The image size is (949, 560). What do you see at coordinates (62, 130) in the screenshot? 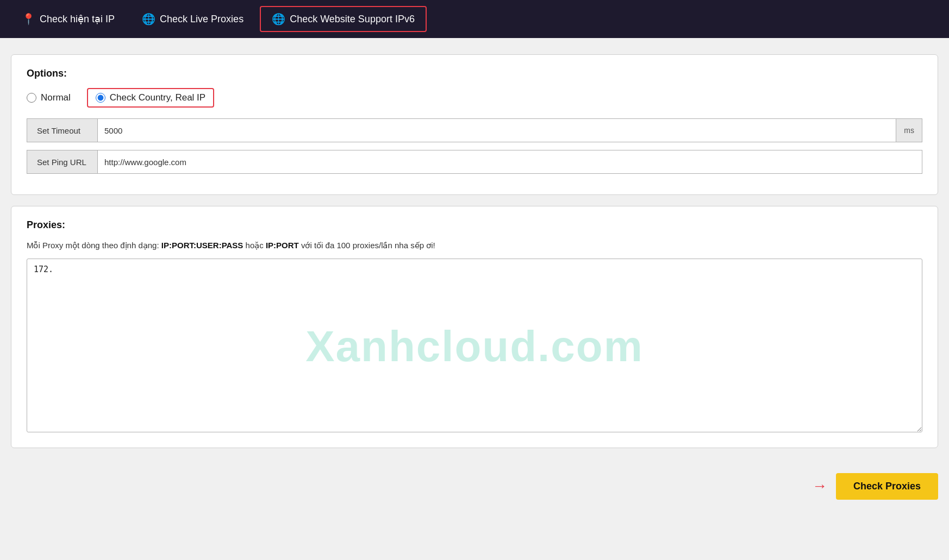
I see `timeout-label: Set Timeout` at bounding box center [62, 130].